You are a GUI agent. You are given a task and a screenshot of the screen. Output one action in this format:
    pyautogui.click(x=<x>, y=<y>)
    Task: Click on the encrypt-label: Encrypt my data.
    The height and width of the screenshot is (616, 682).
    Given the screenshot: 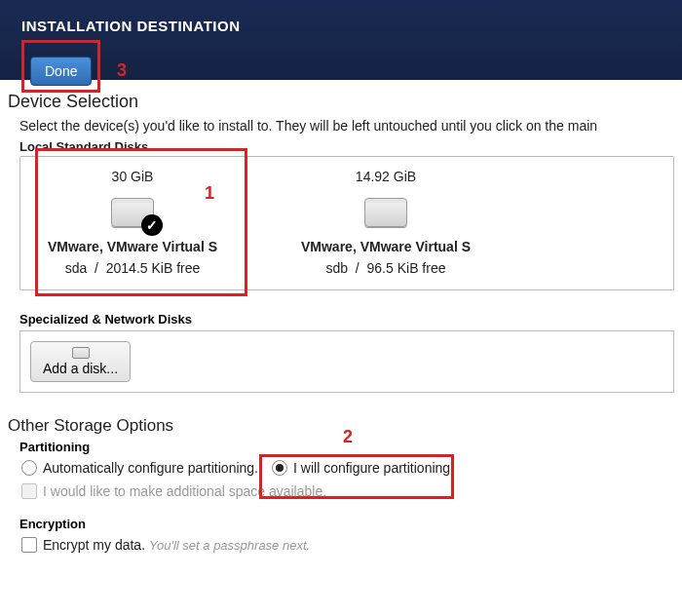 What is the action you would take?
    pyautogui.click(x=94, y=545)
    